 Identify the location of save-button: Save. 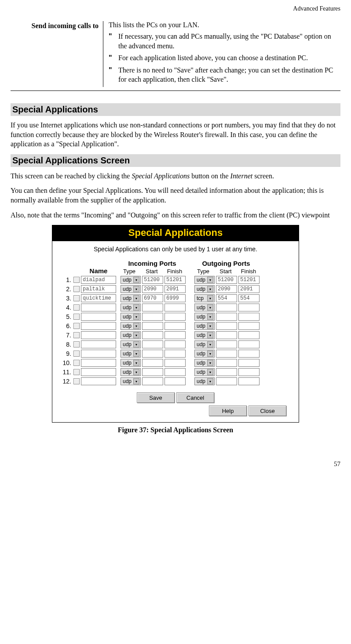
(156, 398).